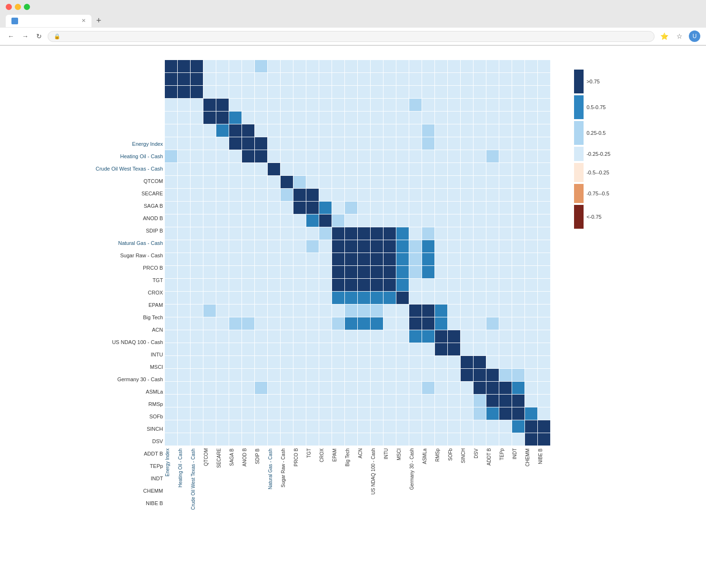 The height and width of the screenshot is (588, 706). I want to click on tab-close-icon: ✕, so click(84, 21).